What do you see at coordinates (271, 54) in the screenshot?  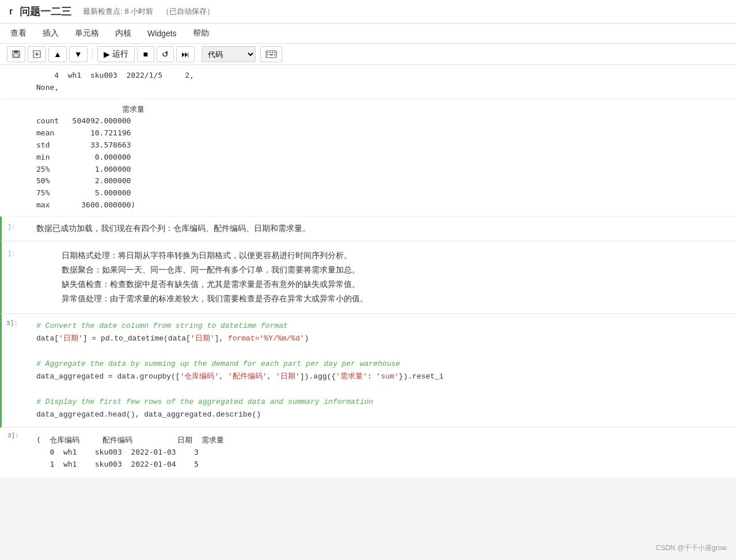 I see `keyboard-button` at bounding box center [271, 54].